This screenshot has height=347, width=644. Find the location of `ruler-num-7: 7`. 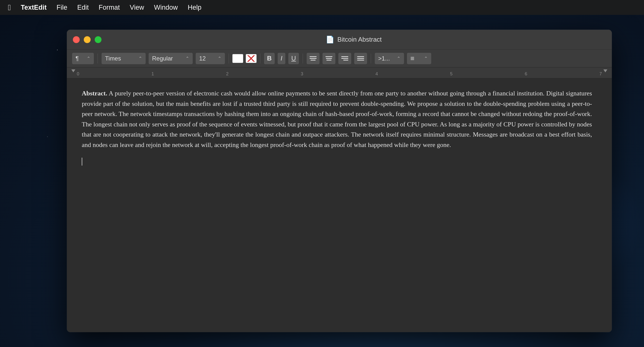

ruler-num-7: 7 is located at coordinates (601, 74).